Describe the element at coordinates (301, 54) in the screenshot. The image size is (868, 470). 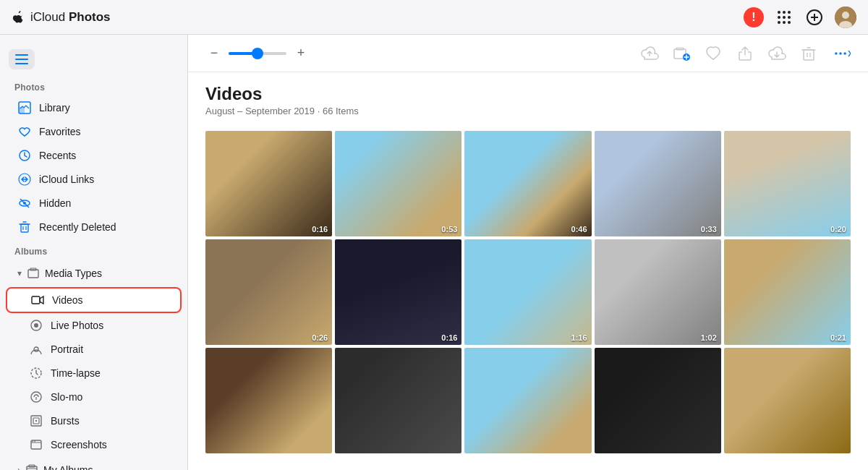
I see `zoom-in-button: +` at that location.